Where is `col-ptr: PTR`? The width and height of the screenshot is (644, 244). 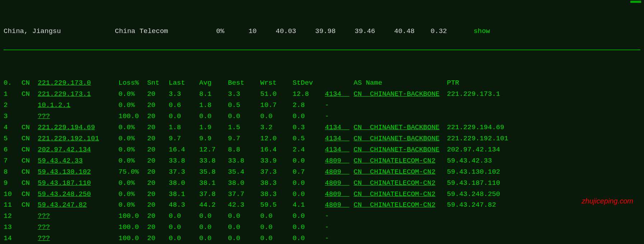 col-ptr: PTR is located at coordinates (543, 83).